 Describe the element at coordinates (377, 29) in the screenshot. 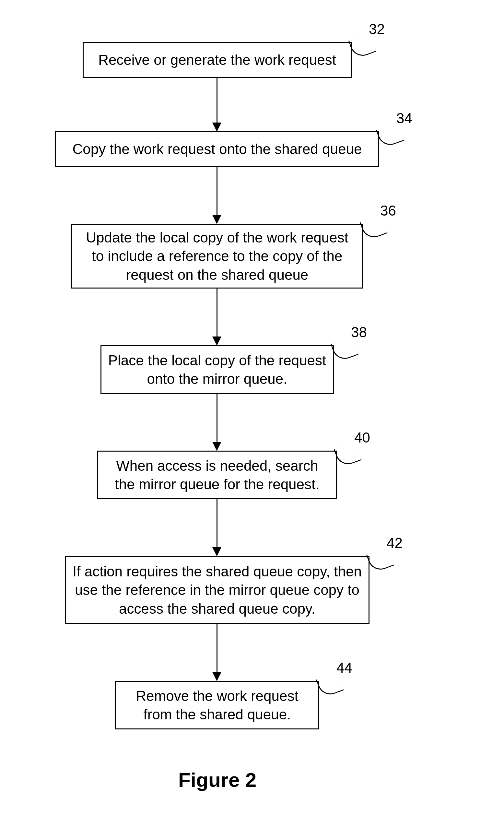

I see `step-label-32: 32` at that location.